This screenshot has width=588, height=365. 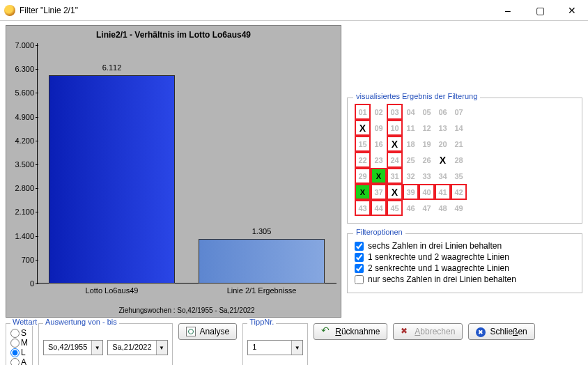 What do you see at coordinates (25, 322) in the screenshot?
I see `wettart-legend: Wettart` at bounding box center [25, 322].